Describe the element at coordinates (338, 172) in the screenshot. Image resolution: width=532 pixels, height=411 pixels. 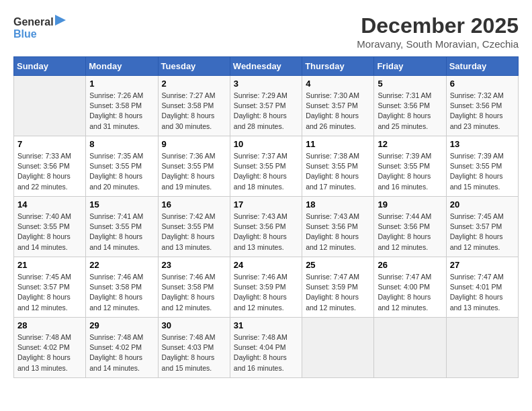
I see `day-info: Sunrise: 7:38 AM Sunset: 3:55 PM Dayligh…` at that location.